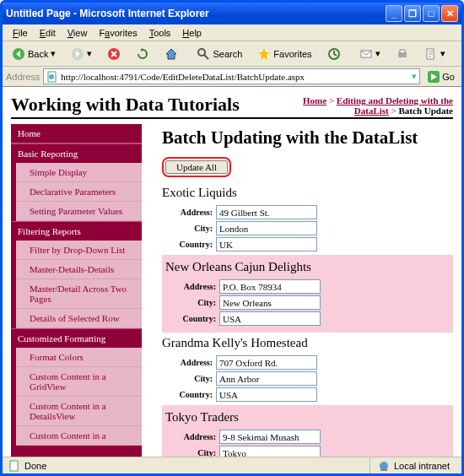 The image size is (464, 476). Describe the element at coordinates (203, 54) in the screenshot. I see `search-icon` at that location.